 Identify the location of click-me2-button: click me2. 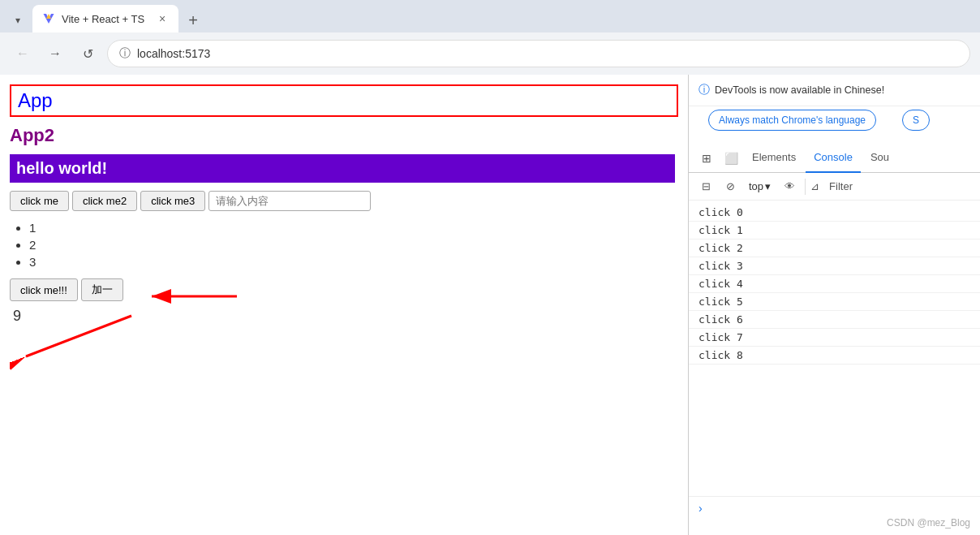
(105, 201).